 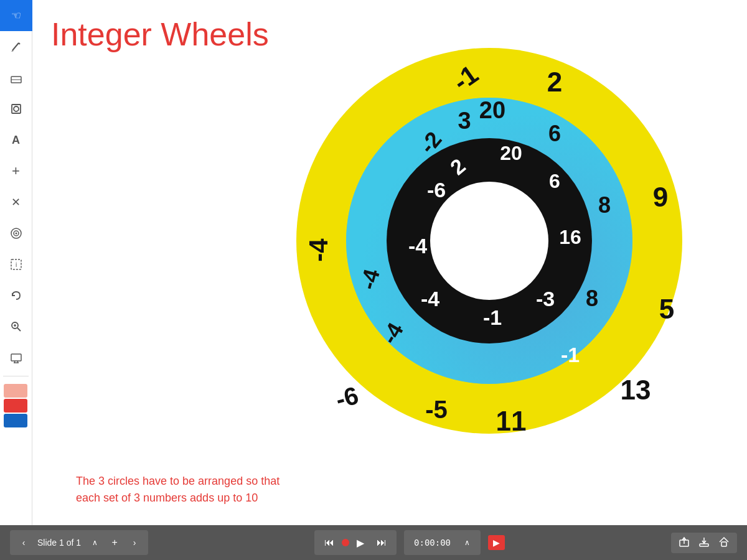 What do you see at coordinates (16, 391) in the screenshot?
I see `peach-color-swatch` at bounding box center [16, 391].